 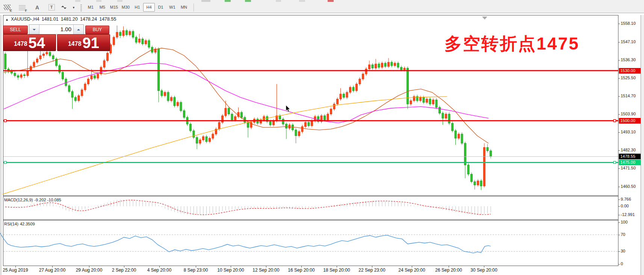 What do you see at coordinates (79, 29) in the screenshot?
I see `up-arrow-icon` at bounding box center [79, 29].